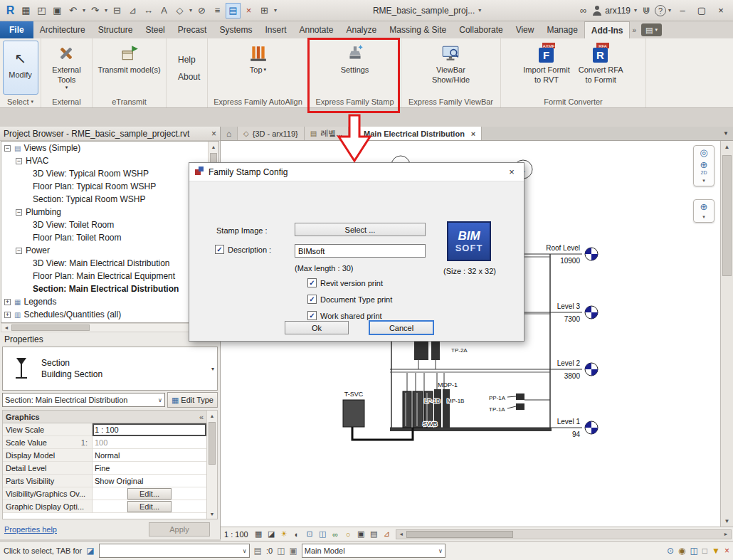 The image size is (733, 560). What do you see at coordinates (31, 529) in the screenshot?
I see `properties-help-link: Properties help` at bounding box center [31, 529].